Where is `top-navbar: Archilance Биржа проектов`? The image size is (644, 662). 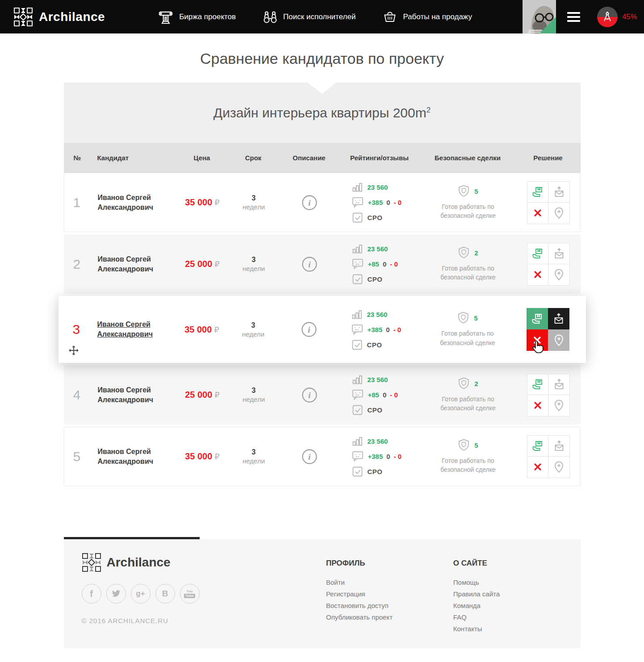
top-navbar: Archilance Биржа проектов is located at coordinates (322, 17).